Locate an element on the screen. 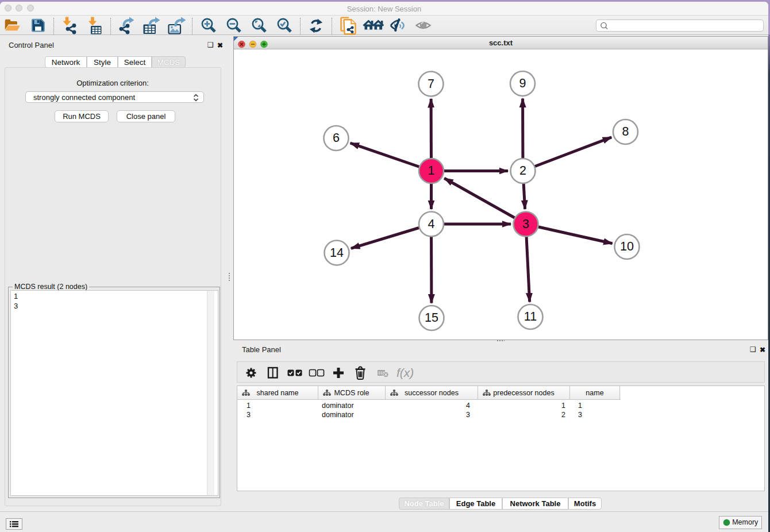 The height and width of the screenshot is (532, 770). svg-text: 8 is located at coordinates (626, 132).